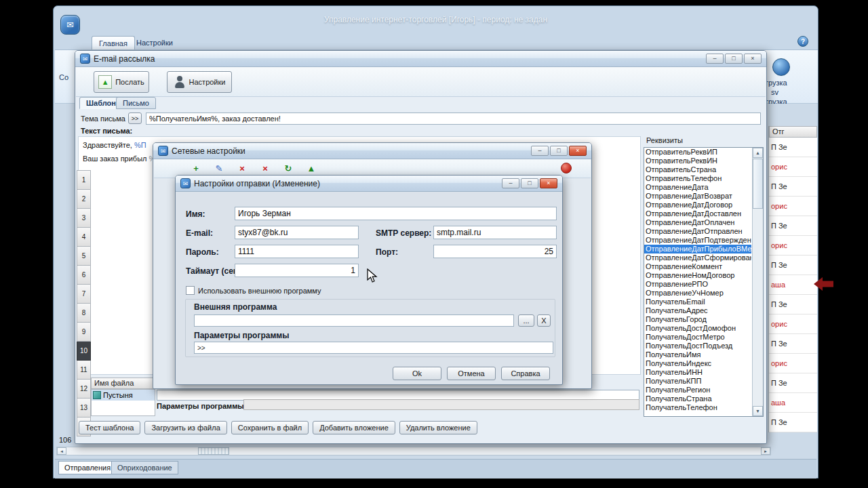  I want to click on remove-icon: ×, so click(265, 168).